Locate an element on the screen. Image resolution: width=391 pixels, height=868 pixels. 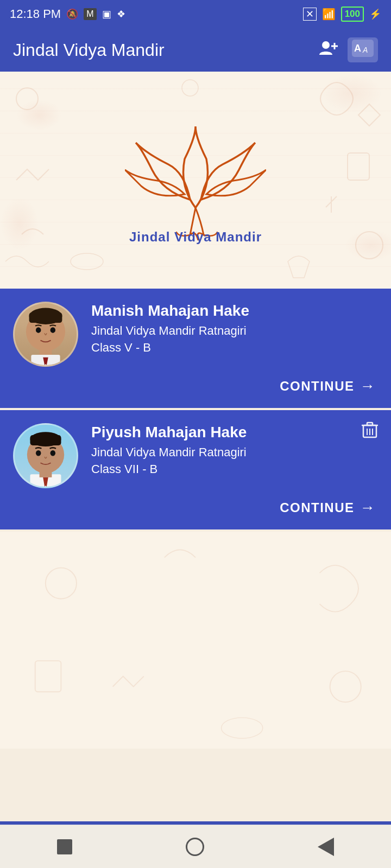
continue-arrow-piyush: → is located at coordinates (368, 508).